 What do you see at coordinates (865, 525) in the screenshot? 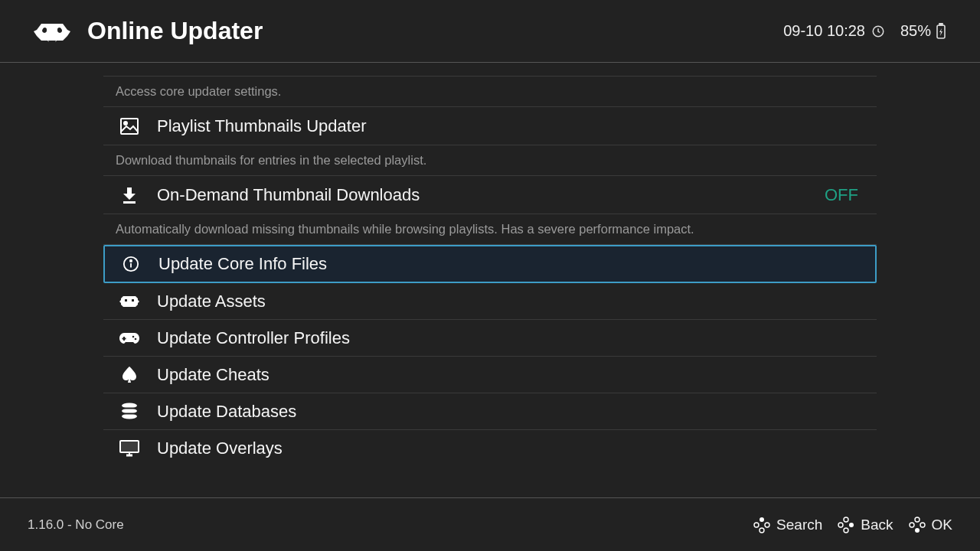
I see `back-button: Back` at bounding box center [865, 525].